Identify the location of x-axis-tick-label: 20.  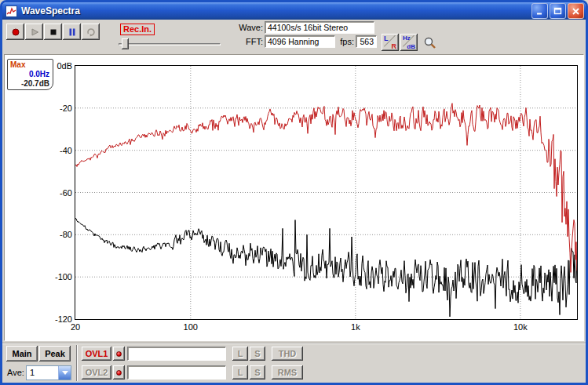
(75, 327).